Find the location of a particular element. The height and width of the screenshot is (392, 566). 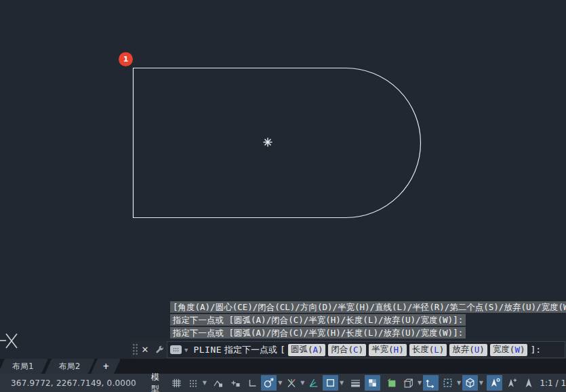

bracket-open: [ is located at coordinates (283, 349).